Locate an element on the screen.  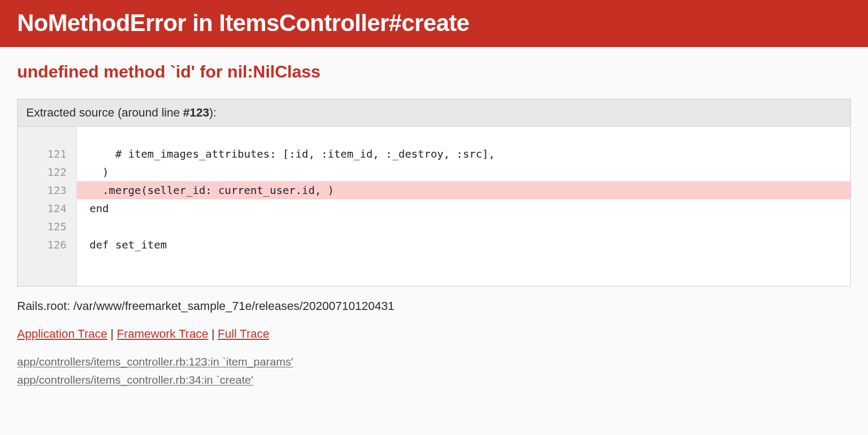
code-content: end is located at coordinates (463, 208).